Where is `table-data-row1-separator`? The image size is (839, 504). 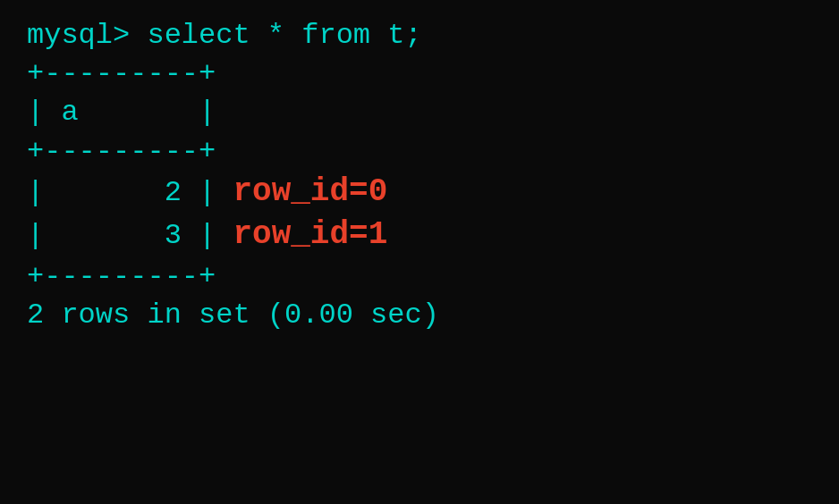 table-data-row1-separator is located at coordinates (224, 193).